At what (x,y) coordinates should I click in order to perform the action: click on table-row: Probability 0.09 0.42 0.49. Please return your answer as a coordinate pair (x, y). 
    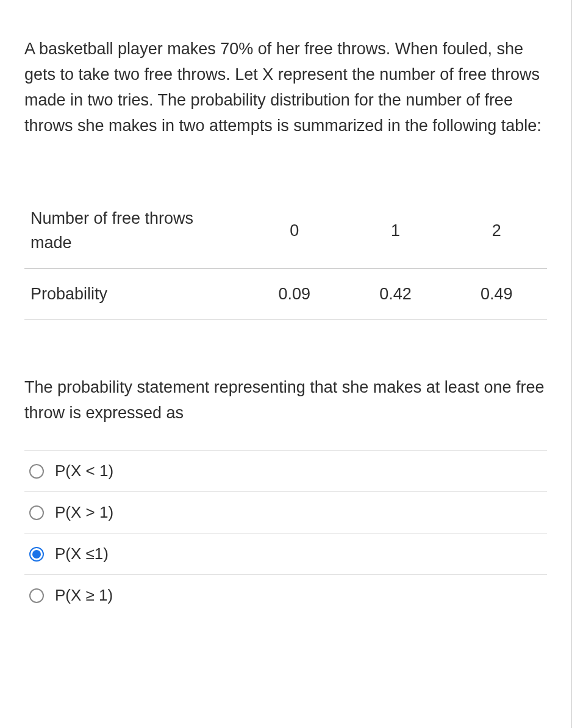
    Looking at the image, I should click on (285, 294).